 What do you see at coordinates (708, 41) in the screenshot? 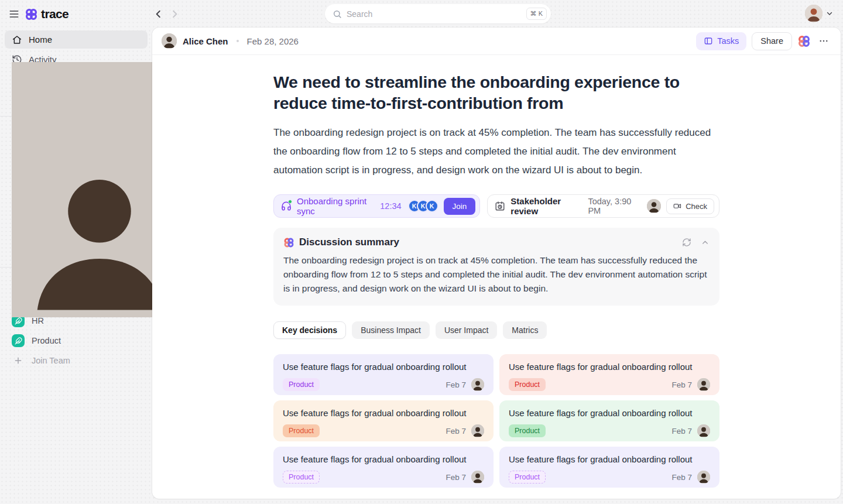
I see `panel-left-icon` at bounding box center [708, 41].